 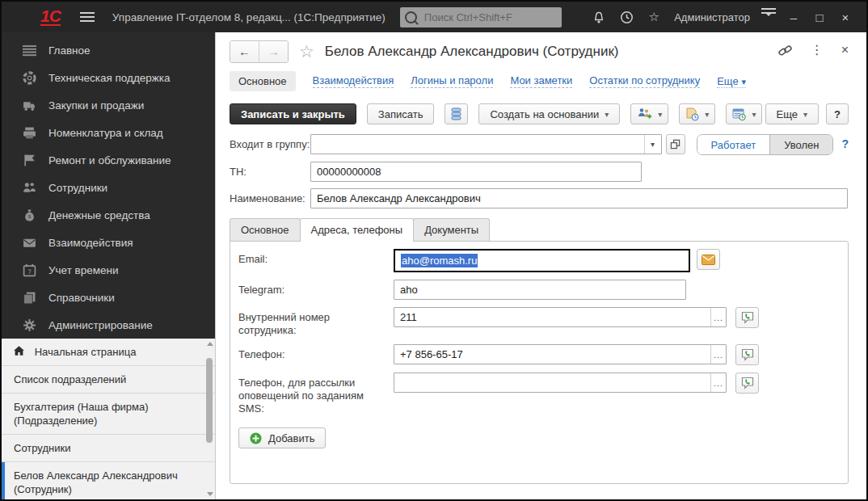 What do you see at coordinates (432, 354) in the screenshot?
I see `phone-value: +7 856-65-17` at bounding box center [432, 354].